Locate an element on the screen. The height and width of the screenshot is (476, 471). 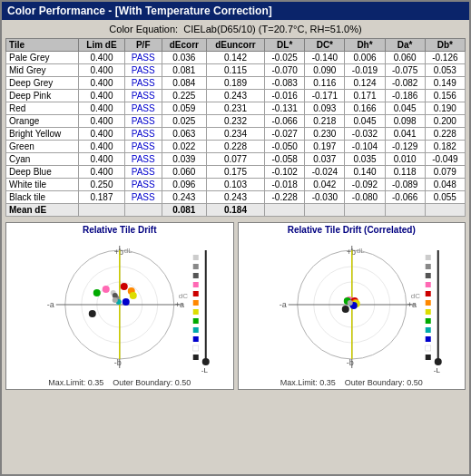
left-chart-title: Relative Tile Drift is located at coordinates (120, 230).